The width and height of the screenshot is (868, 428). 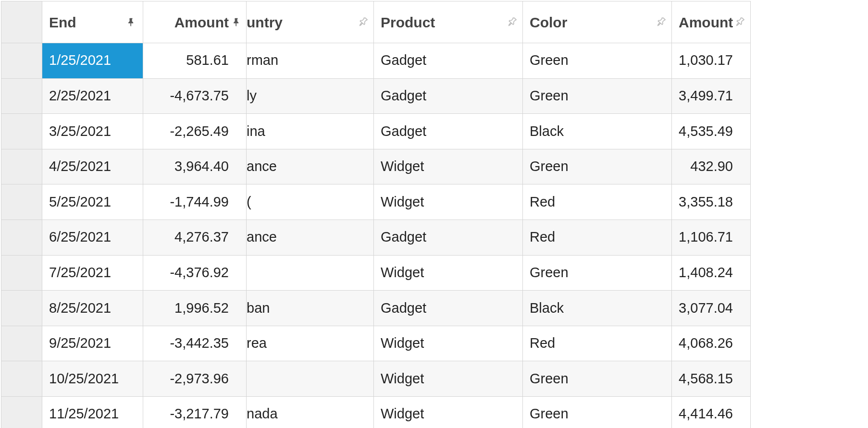 I want to click on cell-amount: -2,973.96, so click(x=195, y=379).